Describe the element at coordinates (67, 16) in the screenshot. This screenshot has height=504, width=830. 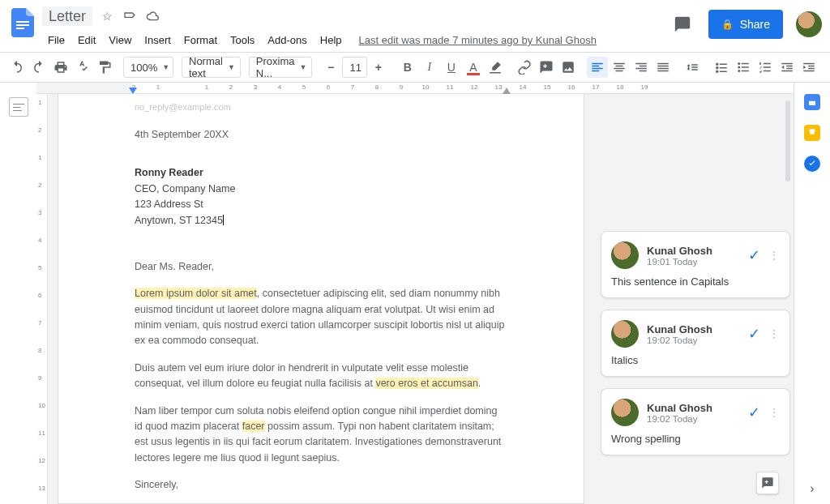
I see `document-title-input: Letter` at that location.